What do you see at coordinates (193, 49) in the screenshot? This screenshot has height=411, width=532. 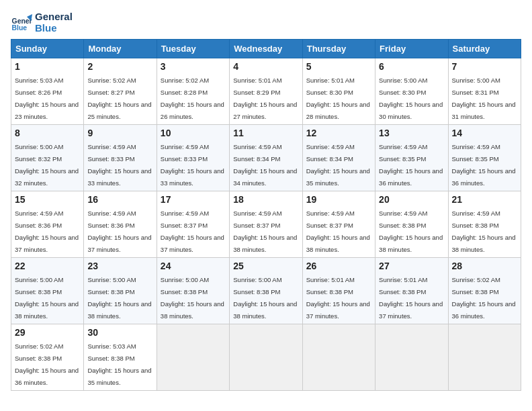 I see `weekday-tuesday: Tuesday` at bounding box center [193, 49].